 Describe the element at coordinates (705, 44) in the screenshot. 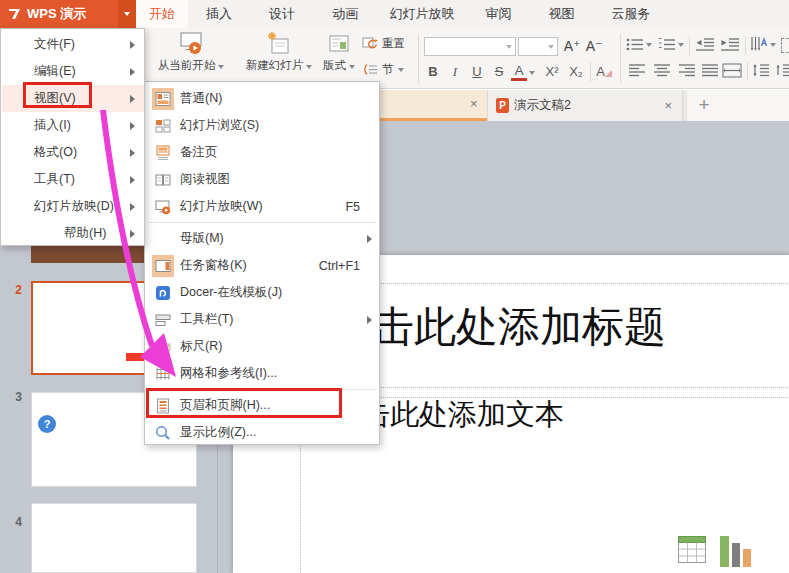

I see `decrease-indent-button` at that location.